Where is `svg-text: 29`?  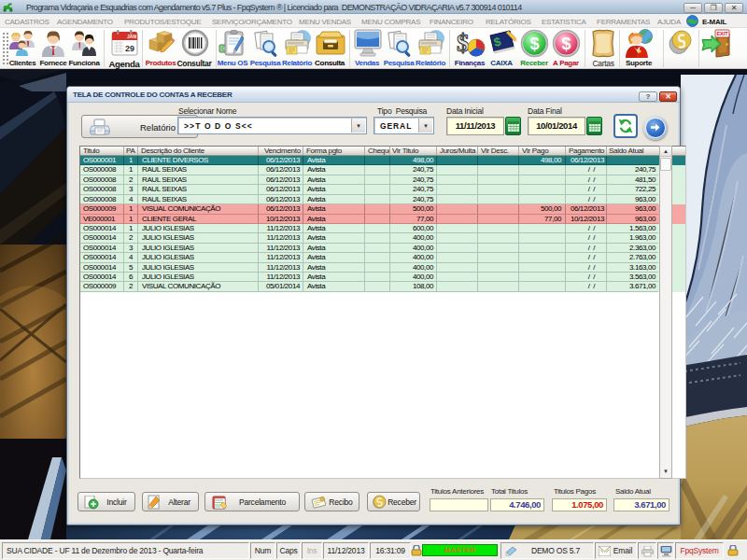 svg-text: 29 is located at coordinates (130, 49).